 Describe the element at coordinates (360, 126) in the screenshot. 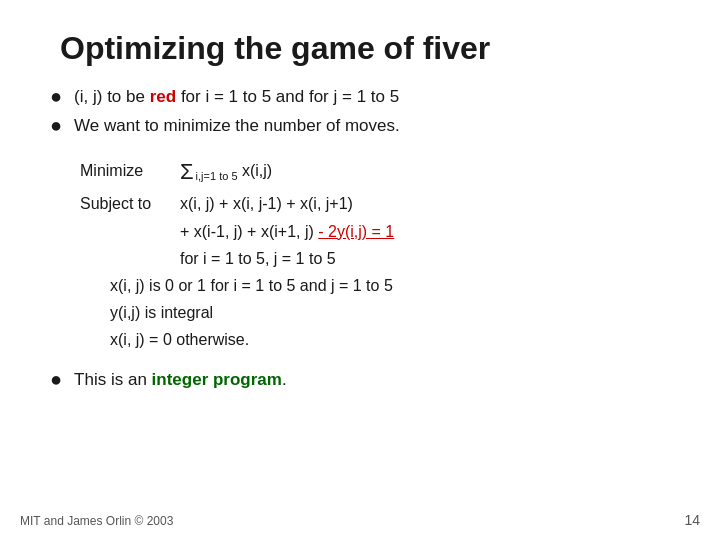

I see `bullet-item-2: ● We want to minimize the number of move…` at that location.